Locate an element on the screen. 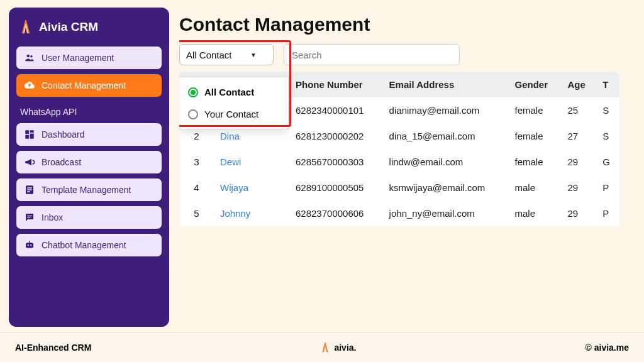 The width and height of the screenshot is (644, 362). filter-option-your-contact: Your Contact is located at coordinates (234, 114).